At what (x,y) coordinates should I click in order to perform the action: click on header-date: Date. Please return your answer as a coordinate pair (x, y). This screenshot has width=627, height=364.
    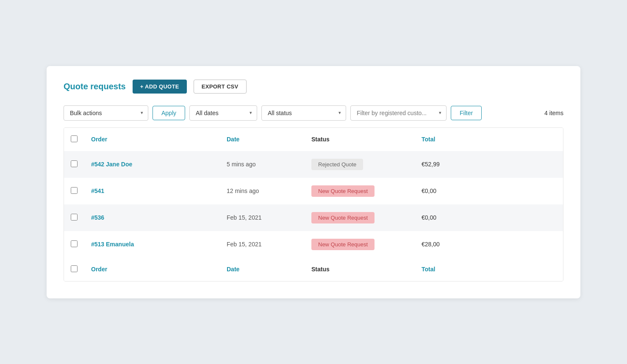
    Looking at the image, I should click on (262, 140).